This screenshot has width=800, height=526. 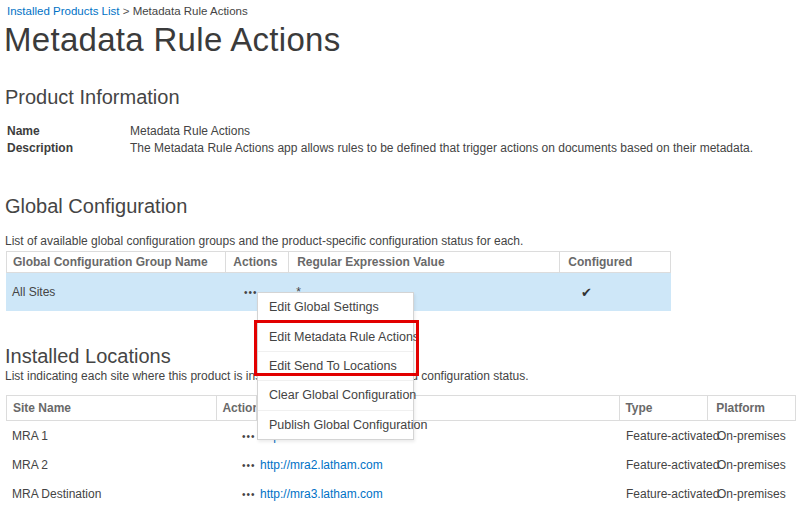 I want to click on section-heading-product-information: Product Information, so click(x=92, y=98).